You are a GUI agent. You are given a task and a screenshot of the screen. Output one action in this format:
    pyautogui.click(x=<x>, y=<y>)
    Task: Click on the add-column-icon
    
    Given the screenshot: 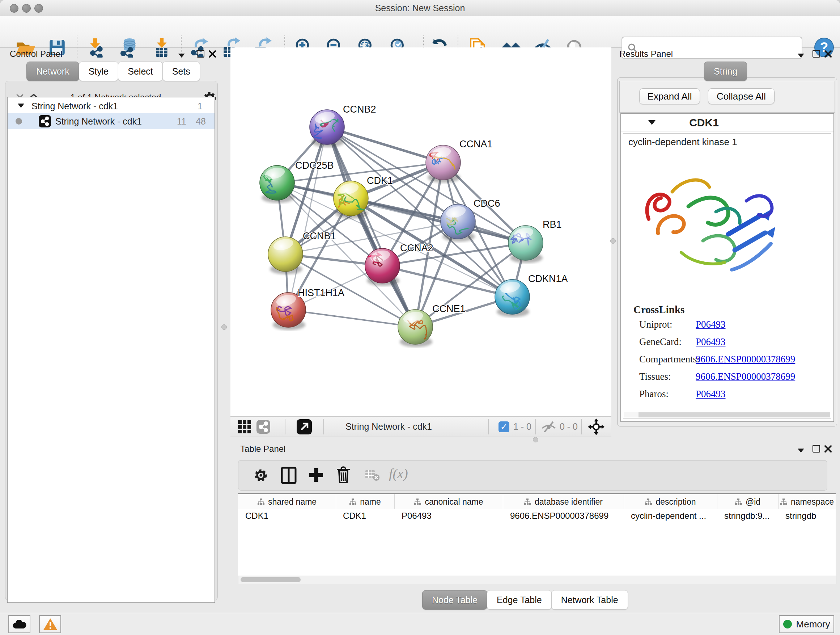 What is the action you would take?
    pyautogui.click(x=316, y=475)
    